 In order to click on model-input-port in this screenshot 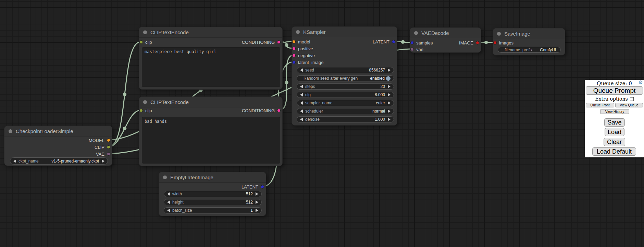, I will do `click(294, 42)`.